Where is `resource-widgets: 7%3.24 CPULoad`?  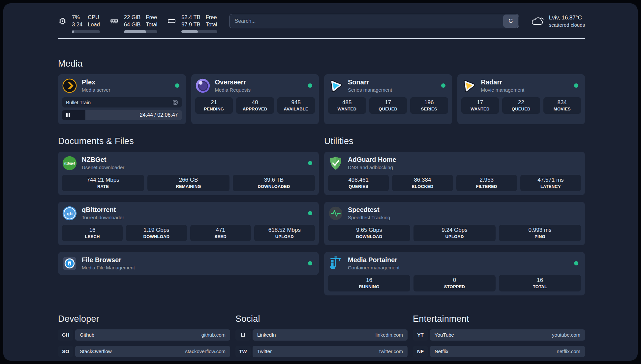
resource-widgets: 7%3.24 CPULoad is located at coordinates (138, 23).